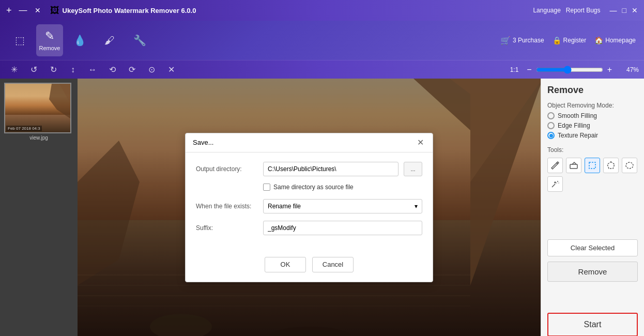 The image size is (644, 336). I want to click on editing-toolbar: ✳ ↺ ↻ ↕ ↔ ⟲ ⟳ ⊙ ✕ 1:1 − + 47%, so click(322, 69).